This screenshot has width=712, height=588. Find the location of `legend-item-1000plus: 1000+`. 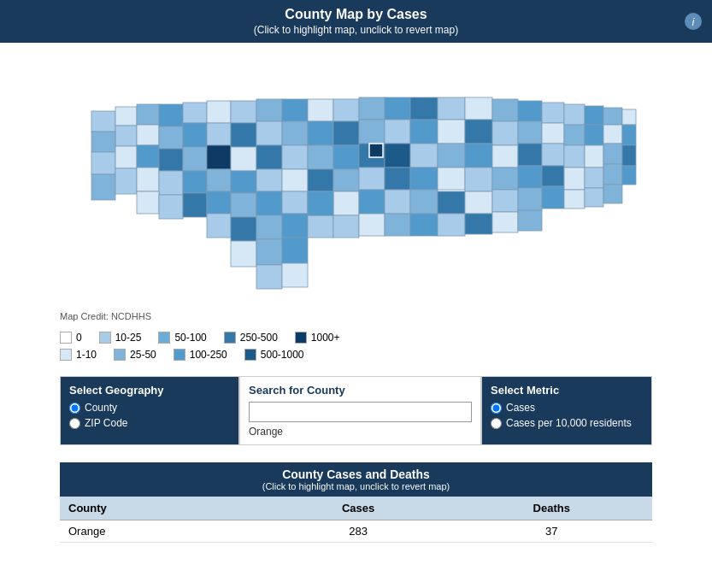

legend-item-1000plus: 1000+ is located at coordinates (318, 338).